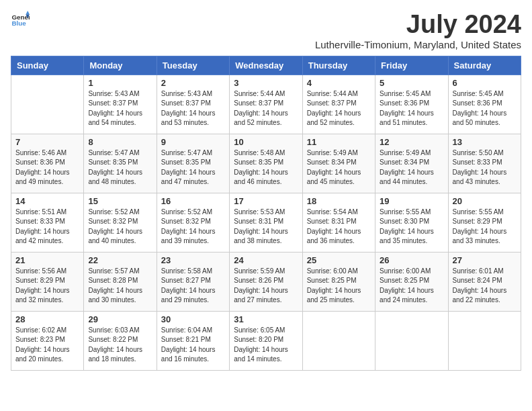 Image resolution: width=532 pixels, height=411 pixels. I want to click on calendar-cell: 7Sunrise: 5:46 AM Sunset: 8:36 PM Daylig…, so click(48, 163).